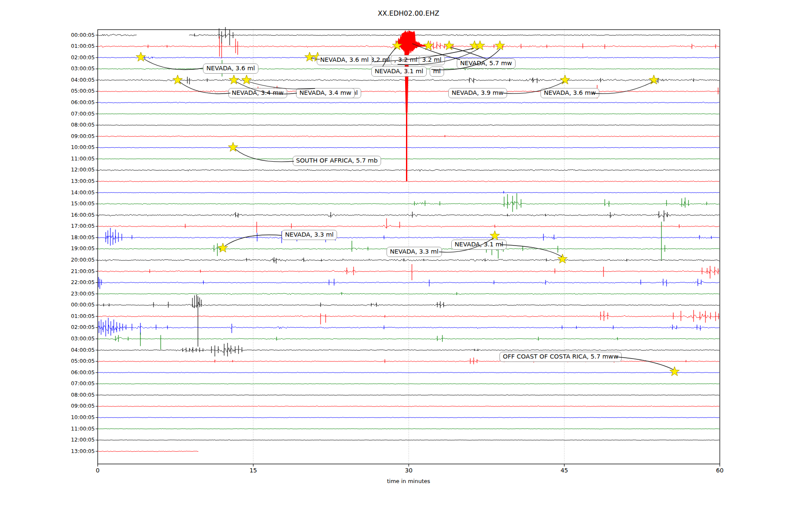 Image resolution: width=812 pixels, height=508 pixels. What do you see at coordinates (72, 237) in the screenshot?
I see `y-axis-time-label: 18:00:05` at bounding box center [72, 237].